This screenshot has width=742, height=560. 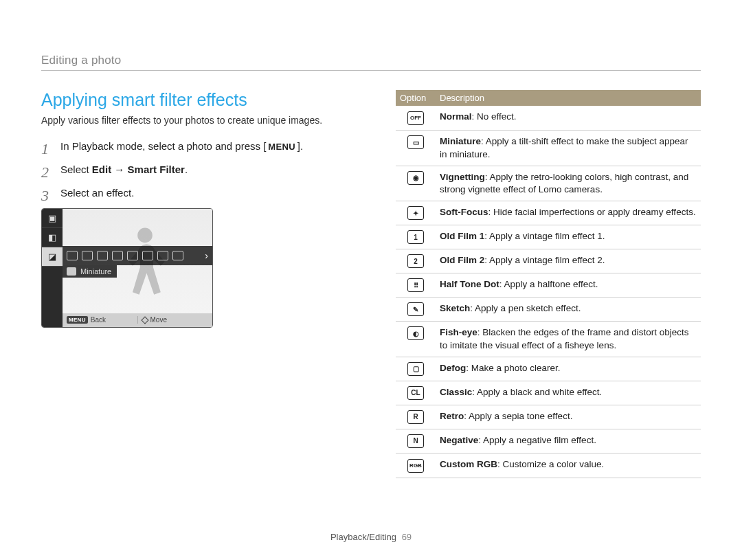 What do you see at coordinates (137, 320) in the screenshot?
I see `screenshot-footer-bar: MENU Back Move` at bounding box center [137, 320].